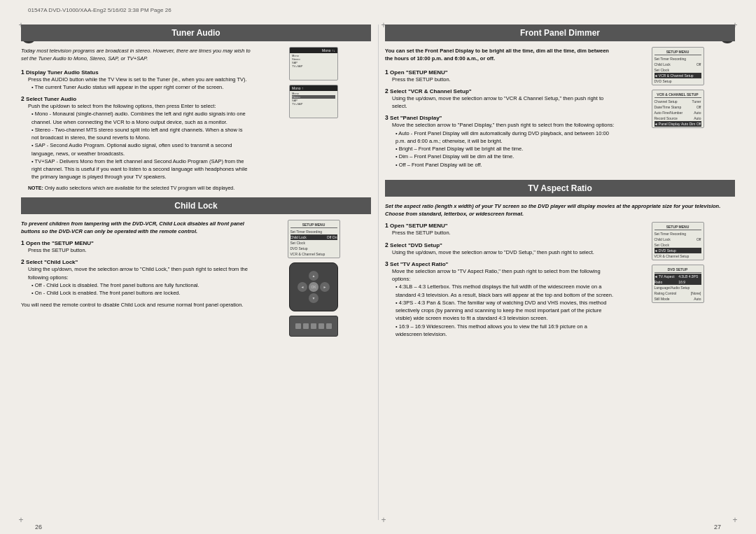 This screenshot has height=534, width=756. Describe the element at coordinates (560, 261) in the screenshot. I see `tv-aspect-ratio-section: TV Aspect Ratio Set the aspect ratio (le…` at that location.